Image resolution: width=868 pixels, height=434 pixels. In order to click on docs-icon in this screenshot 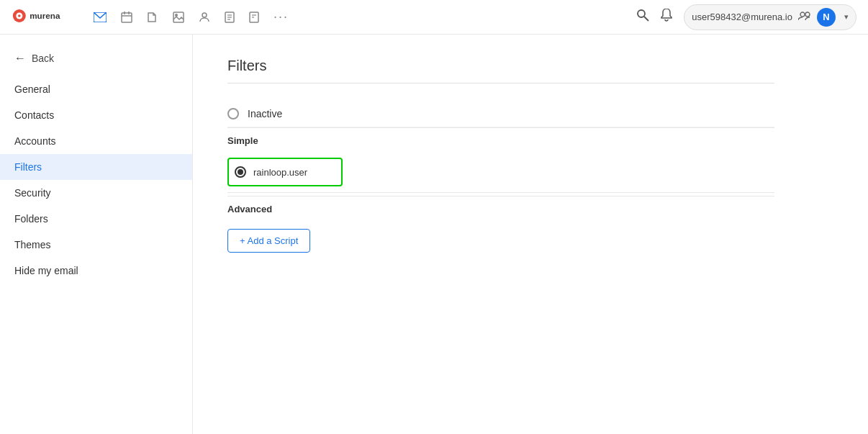, I will do `click(254, 17)`.